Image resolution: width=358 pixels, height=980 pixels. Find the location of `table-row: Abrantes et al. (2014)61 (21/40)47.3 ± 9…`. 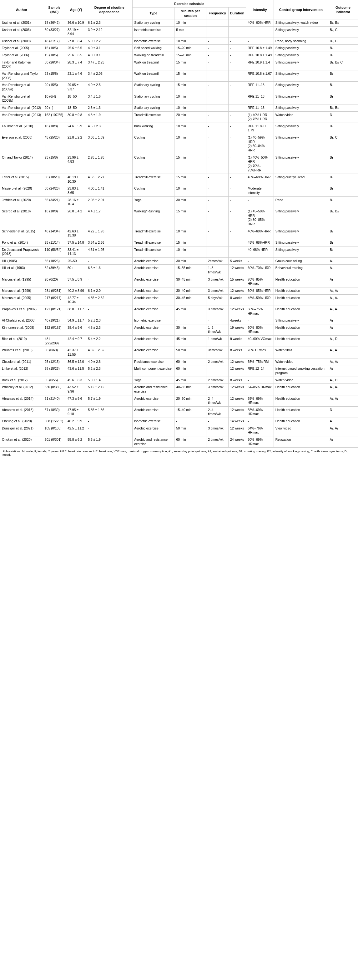

table-row: Abrantes et al. (2014)61 (21/40)47.3 ± 9… is located at coordinates (179, 401).